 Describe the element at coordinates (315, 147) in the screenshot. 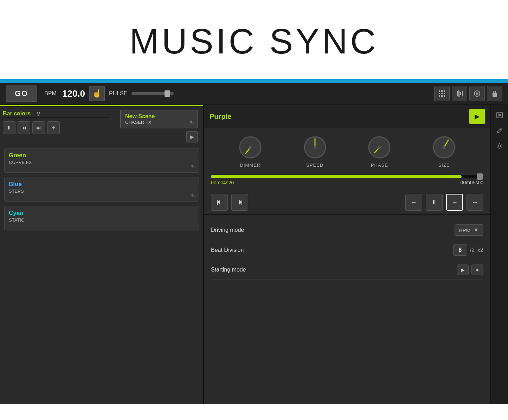

I see `speed-knob-svg` at that location.